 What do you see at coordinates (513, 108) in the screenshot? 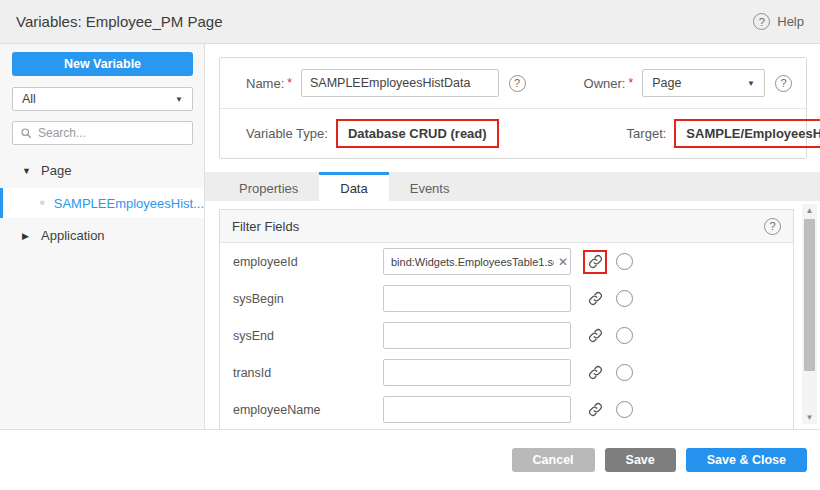
I see `variable-info-box: Name: * ? Owner: * Page ▼ ? Variable Typ…` at bounding box center [513, 108].